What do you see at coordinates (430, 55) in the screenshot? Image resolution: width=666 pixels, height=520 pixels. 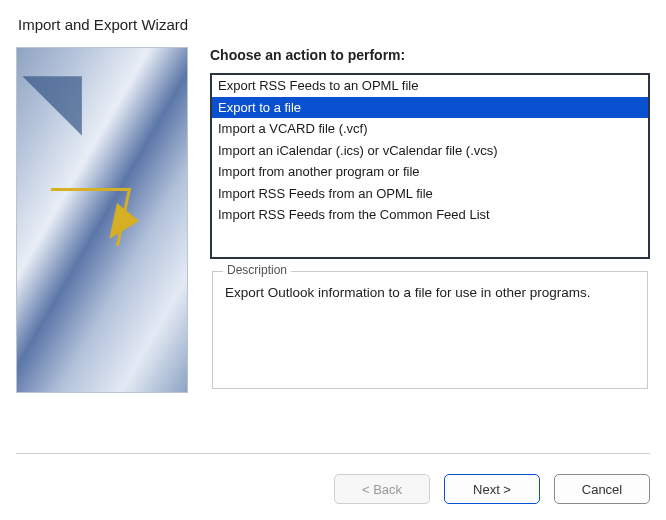 I see `action-prompt: Choose an action to perform:` at bounding box center [430, 55].